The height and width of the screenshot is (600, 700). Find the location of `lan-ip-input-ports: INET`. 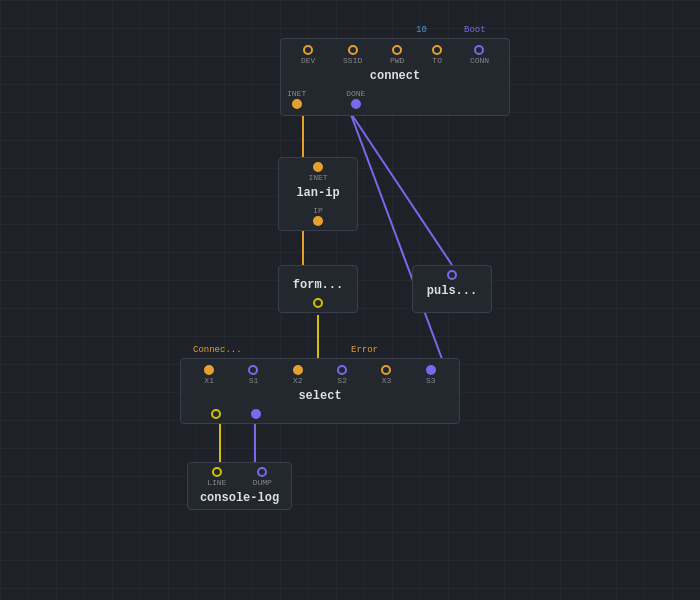

lan-ip-input-ports: INET is located at coordinates (318, 171).